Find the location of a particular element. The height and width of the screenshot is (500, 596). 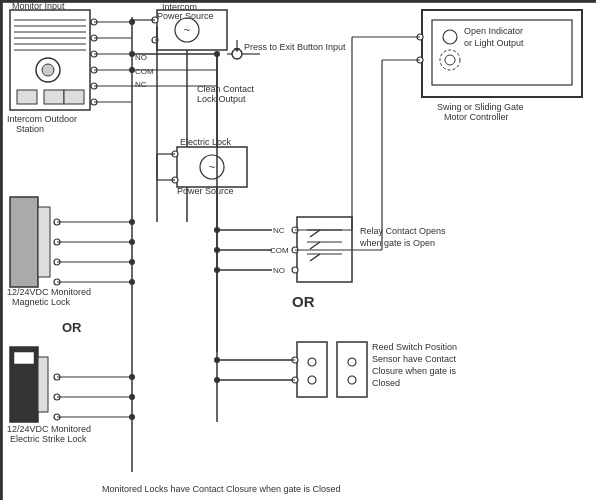

svg-text: Electric Lock is located at coordinates (206, 142).